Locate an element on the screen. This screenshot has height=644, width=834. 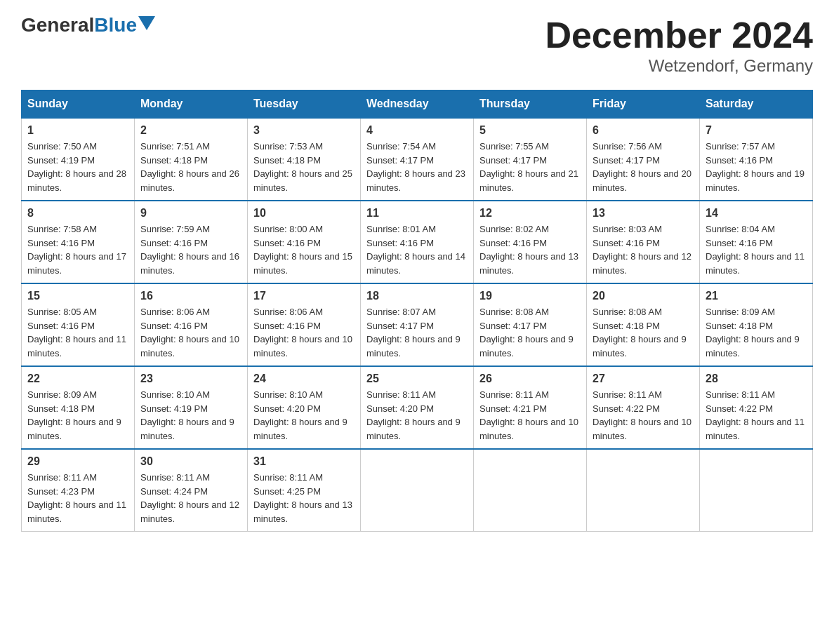
calendar-cell: 26Sunrise: 8:11 AMSunset: 4:21 PMDayligh… is located at coordinates (531, 408).